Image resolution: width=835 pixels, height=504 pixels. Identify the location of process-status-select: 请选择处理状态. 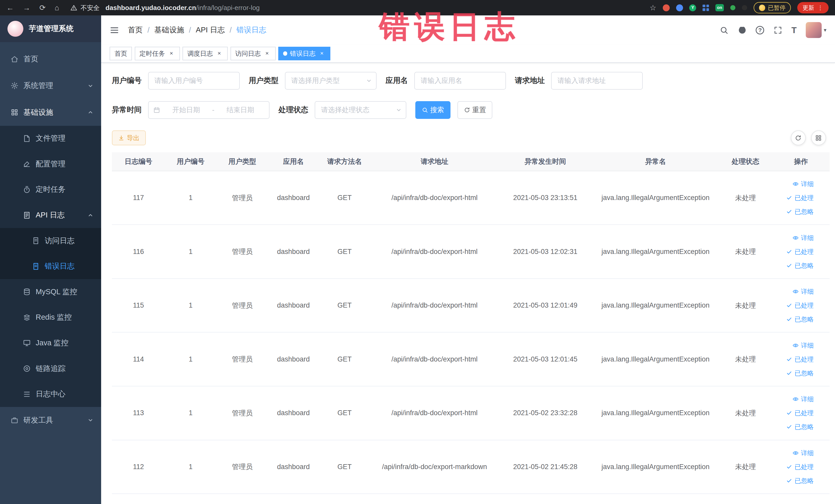
(361, 110).